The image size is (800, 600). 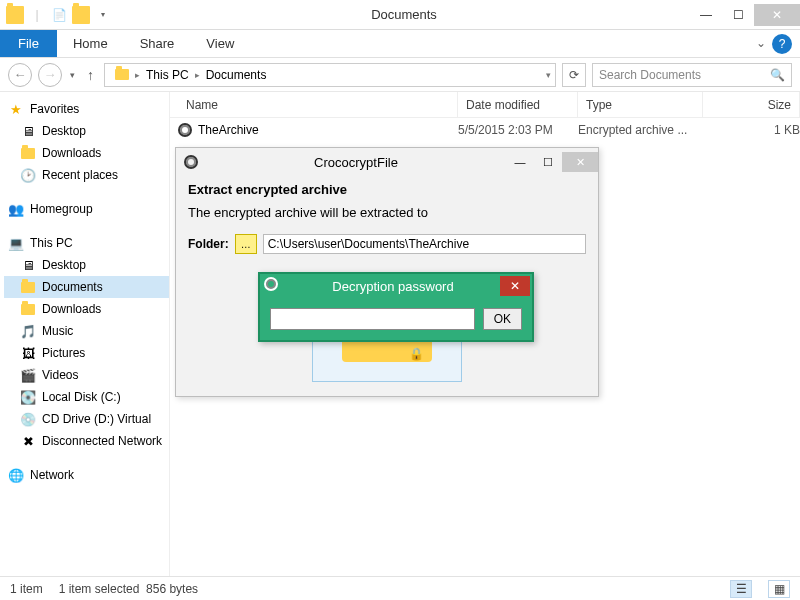 What do you see at coordinates (502, 319) in the screenshot?
I see `ok-button: OK` at bounding box center [502, 319].